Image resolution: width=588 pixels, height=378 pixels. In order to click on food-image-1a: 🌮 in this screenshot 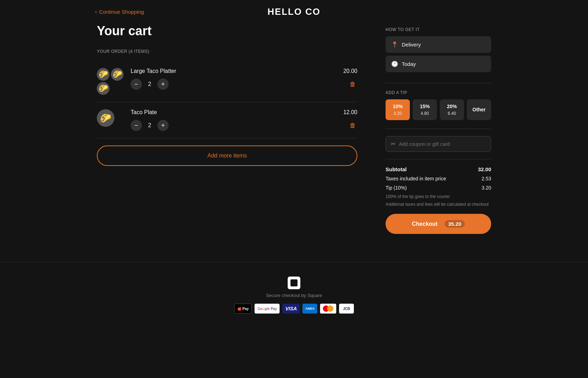, I will do `click(103, 74)`.